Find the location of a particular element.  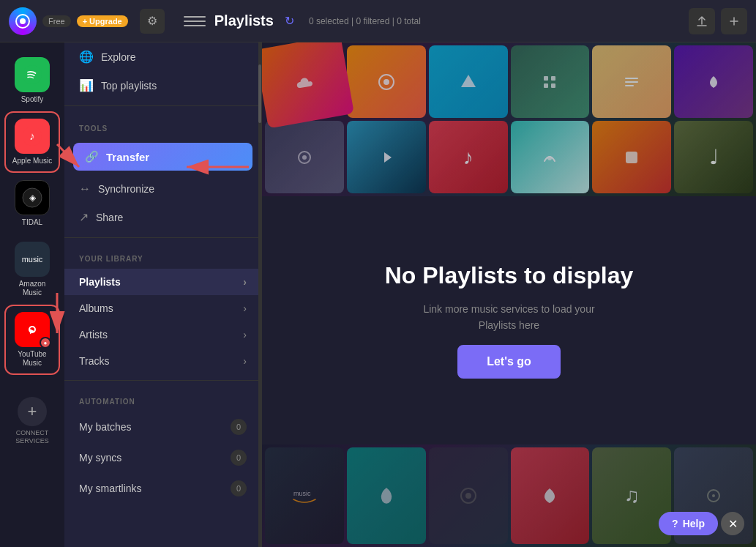

transfer-button: 🔗 Transfer is located at coordinates (162, 157).